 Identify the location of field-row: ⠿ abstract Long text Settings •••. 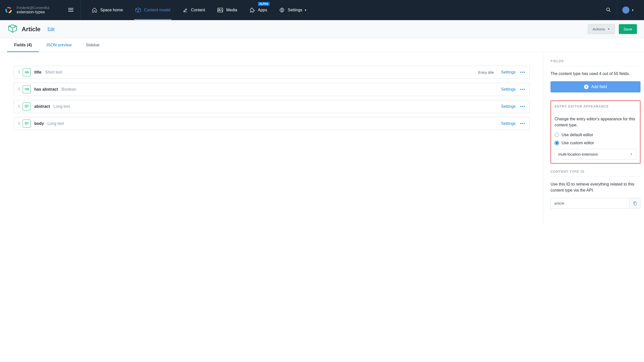
(272, 106).